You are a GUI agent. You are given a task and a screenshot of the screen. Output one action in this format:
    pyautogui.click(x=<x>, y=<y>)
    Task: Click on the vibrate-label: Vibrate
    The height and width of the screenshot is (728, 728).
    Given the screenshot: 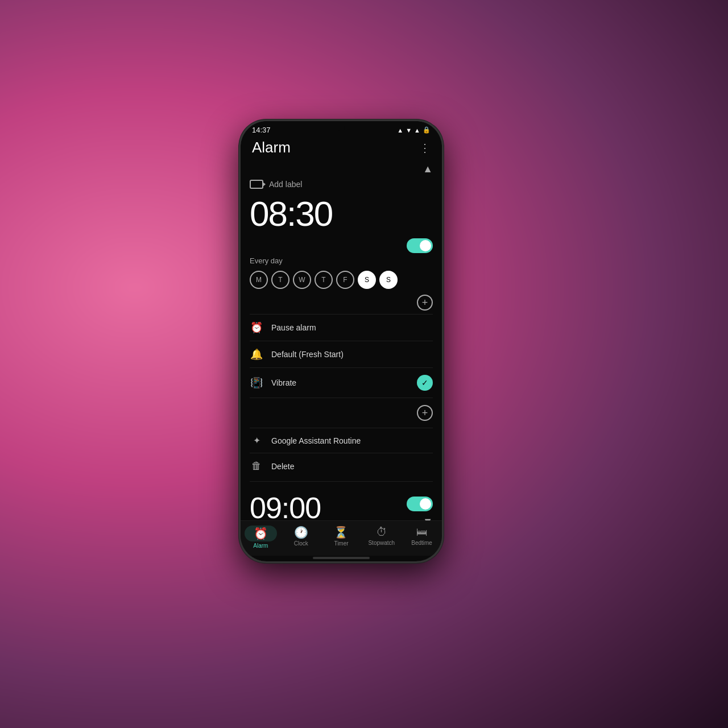 What is the action you would take?
    pyautogui.click(x=340, y=383)
    